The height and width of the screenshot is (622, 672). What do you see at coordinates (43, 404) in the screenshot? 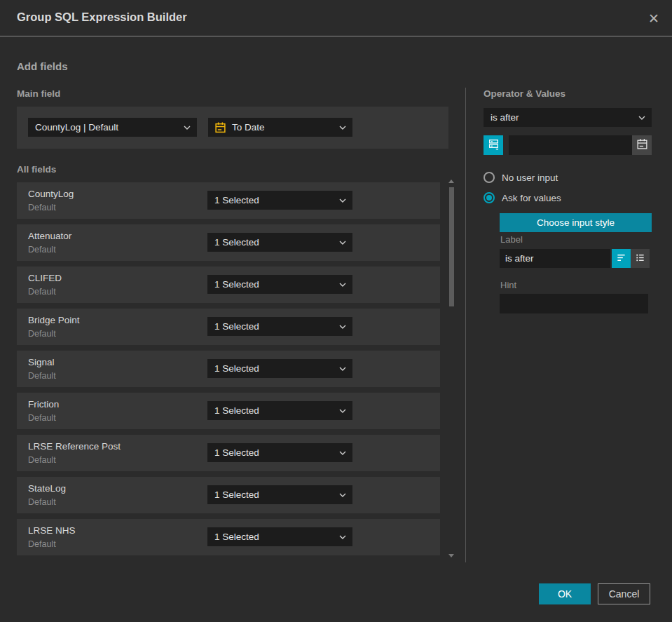
I see `field-name: Friction` at bounding box center [43, 404].